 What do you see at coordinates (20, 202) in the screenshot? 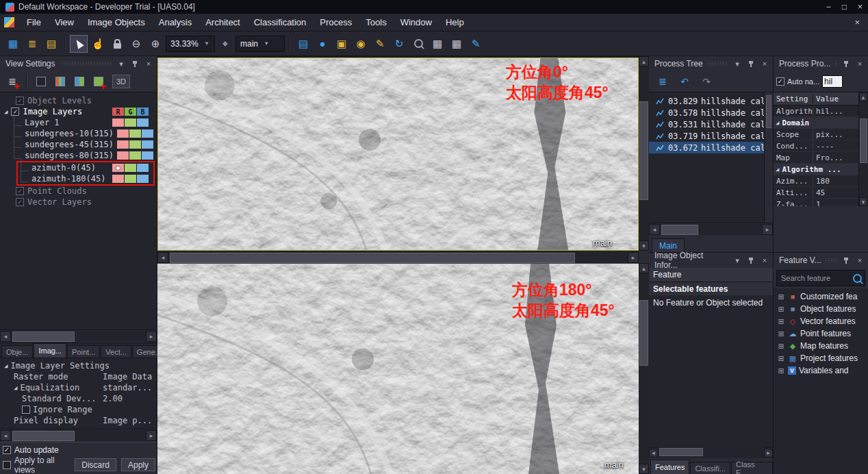
I see `checkbox-vector-layers: ✓` at bounding box center [20, 202].